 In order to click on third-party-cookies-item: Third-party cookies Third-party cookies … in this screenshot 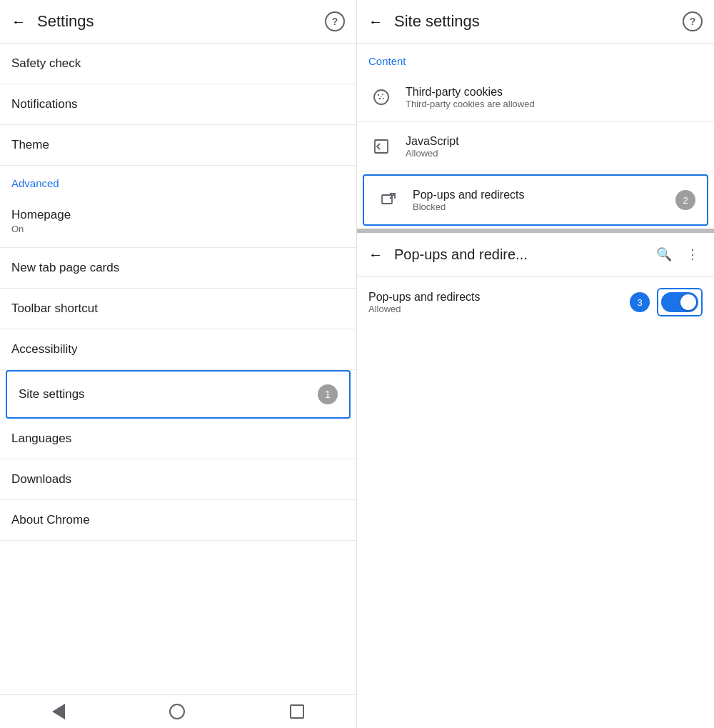, I will do `click(536, 97)`.